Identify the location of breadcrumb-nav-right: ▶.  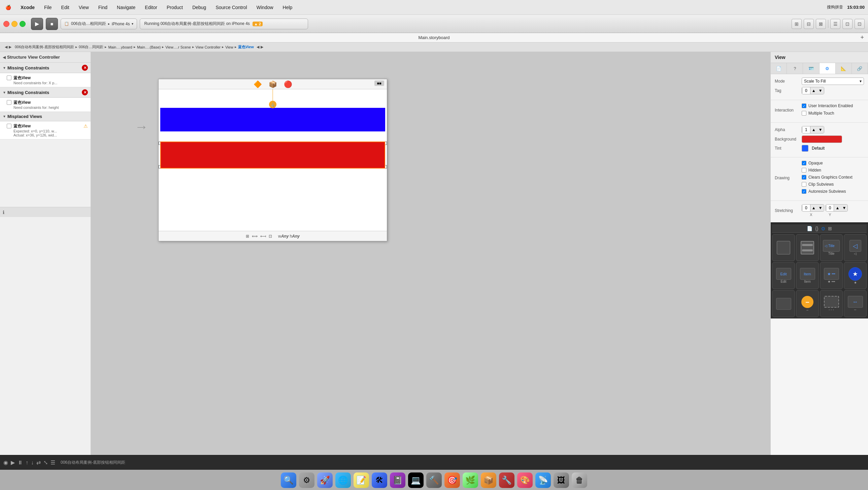
(262, 47).